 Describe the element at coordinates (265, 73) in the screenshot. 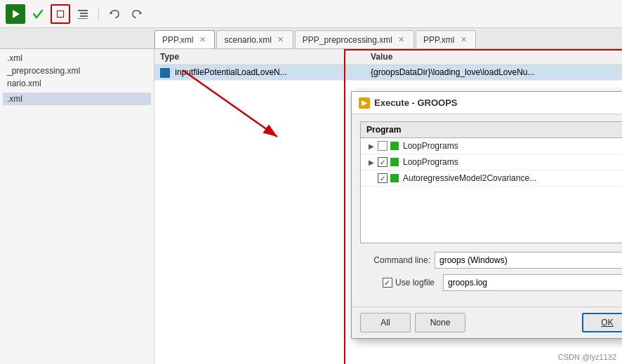

I see `row-type: inputfilePotentialLoadLoveN...` at that location.